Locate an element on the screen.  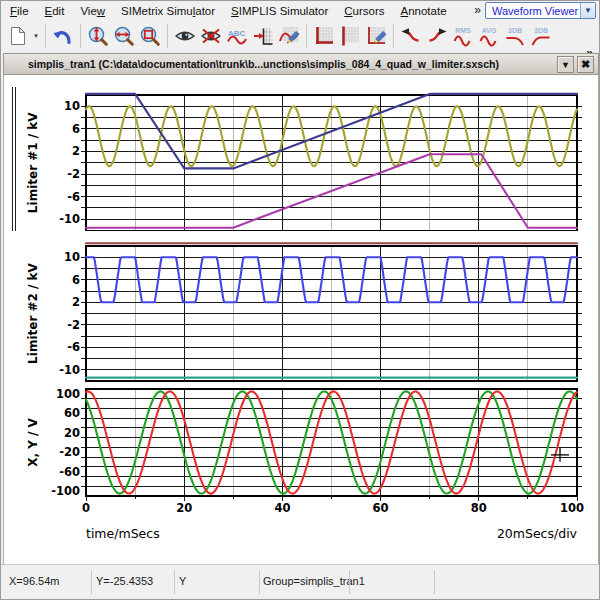
menu-item-simetrix-simulator: SIMetrix Simulator is located at coordinates (168, 11).